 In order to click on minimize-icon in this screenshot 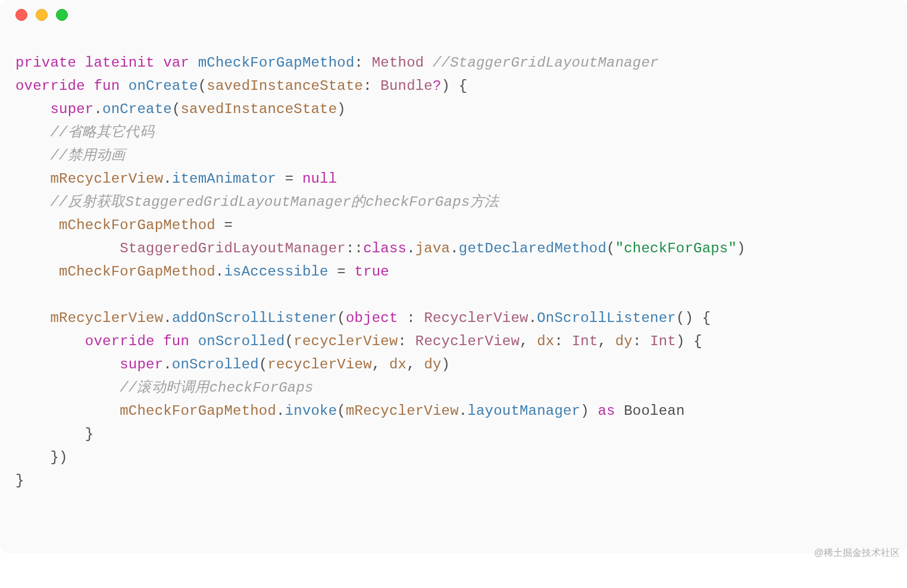, I will do `click(42, 15)`.